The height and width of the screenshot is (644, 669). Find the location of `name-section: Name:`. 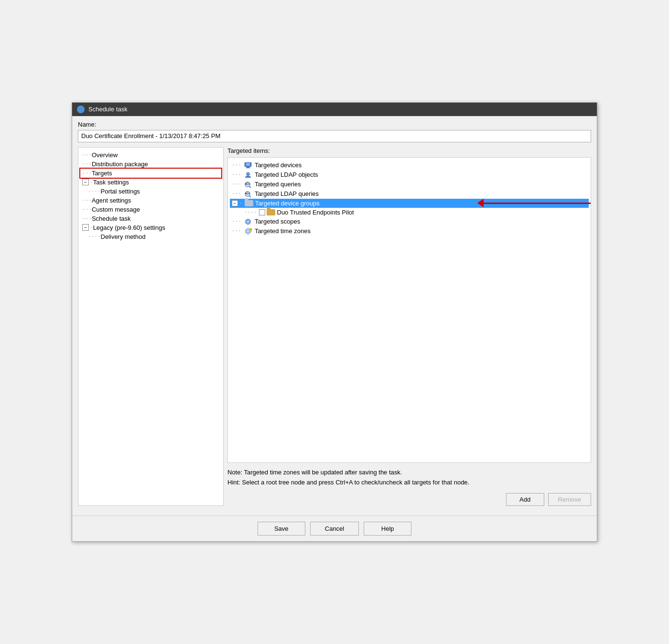

name-section: Name: is located at coordinates (334, 132).